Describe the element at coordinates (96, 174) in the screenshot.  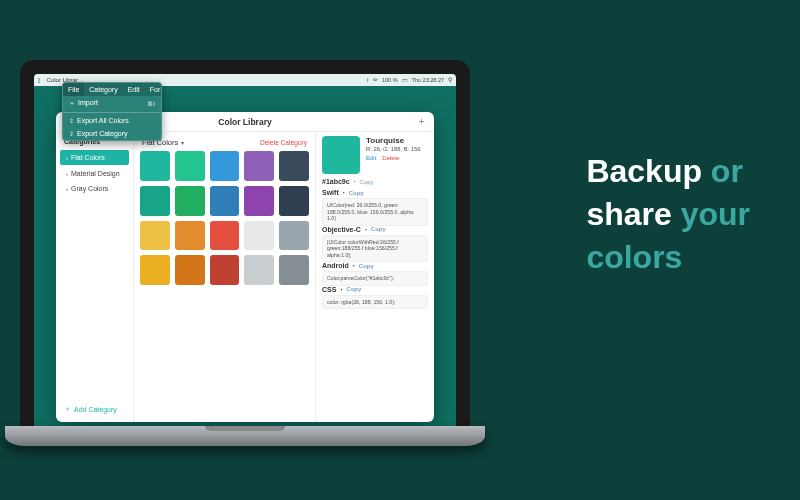
I see `sidebar-item-label: Material Design` at that location.